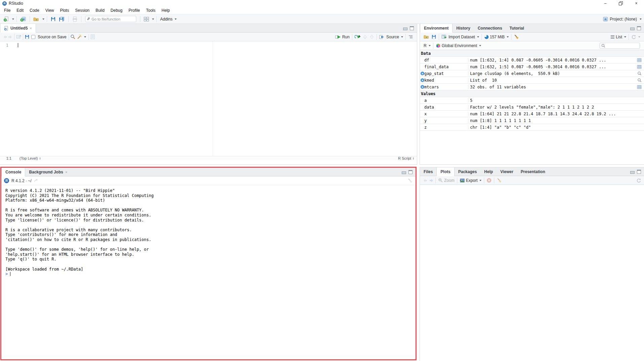  What do you see at coordinates (431, 180) in the screenshot?
I see `next-plot-icon` at bounding box center [431, 180].